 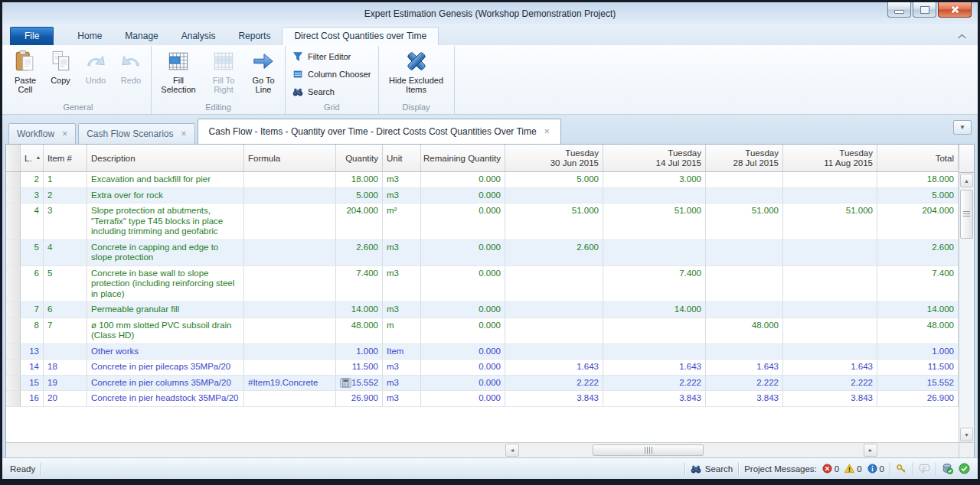 I want to click on cell-line: 8, so click(x=32, y=331).